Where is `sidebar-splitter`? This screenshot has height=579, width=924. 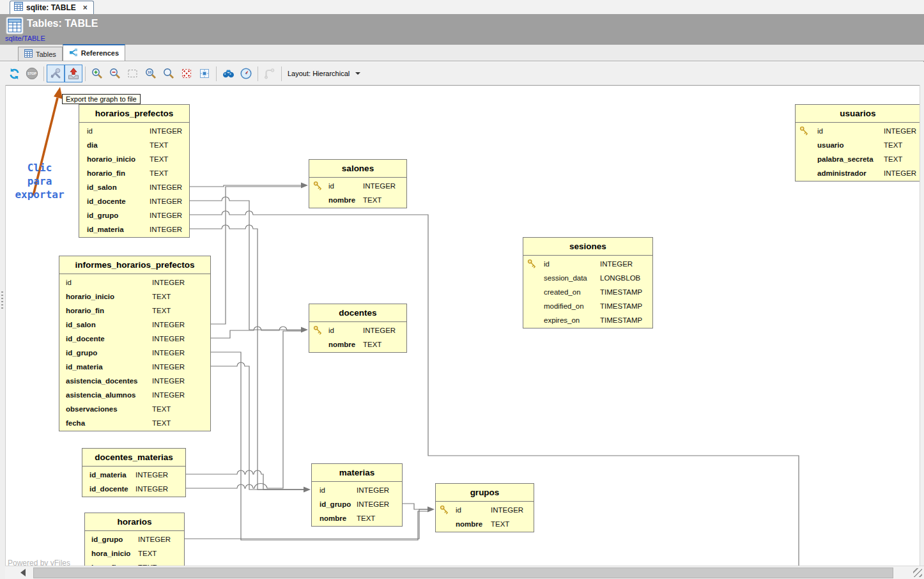
sidebar-splitter is located at coordinates (3, 332).